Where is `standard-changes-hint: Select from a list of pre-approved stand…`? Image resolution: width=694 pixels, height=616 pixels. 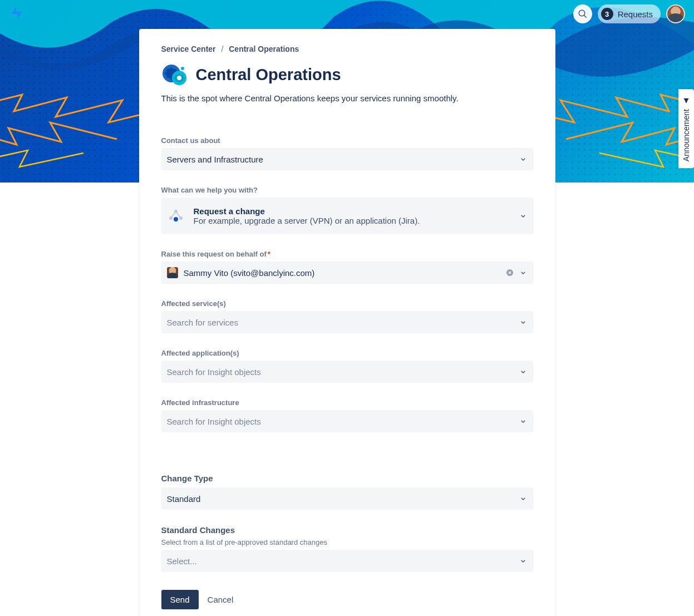
standard-changes-hint: Select from a list of pre-approved stand… is located at coordinates (347, 542).